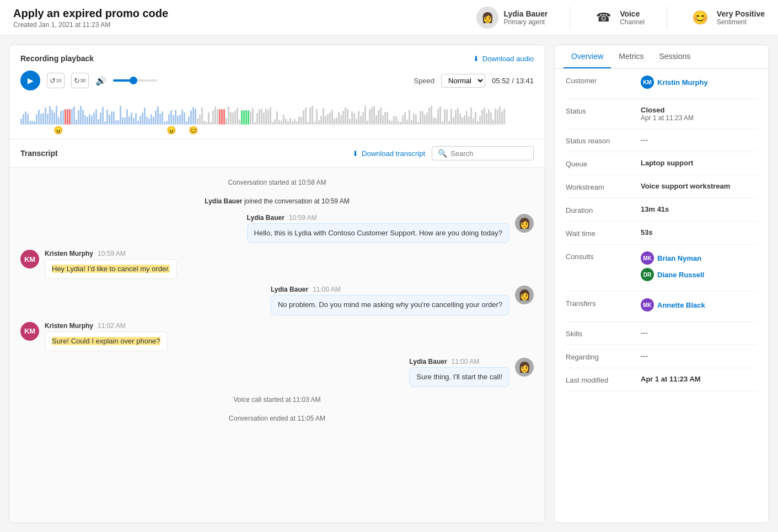  Describe the element at coordinates (699, 209) in the screenshot. I see `duration-value: 13m 41s` at that location.